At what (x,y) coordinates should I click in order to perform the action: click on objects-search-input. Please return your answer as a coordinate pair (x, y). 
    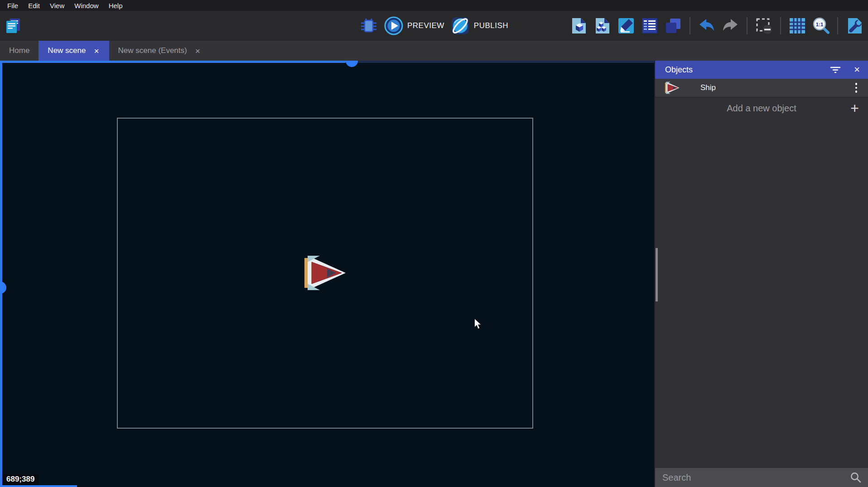
    Looking at the image, I should click on (756, 478).